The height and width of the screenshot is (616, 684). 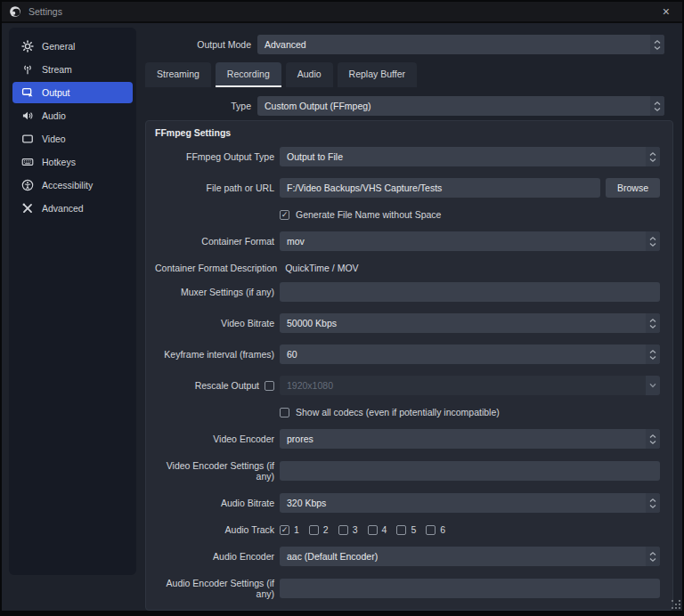 I want to click on keyframe-interval-spinbox: 60, so click(x=470, y=354).